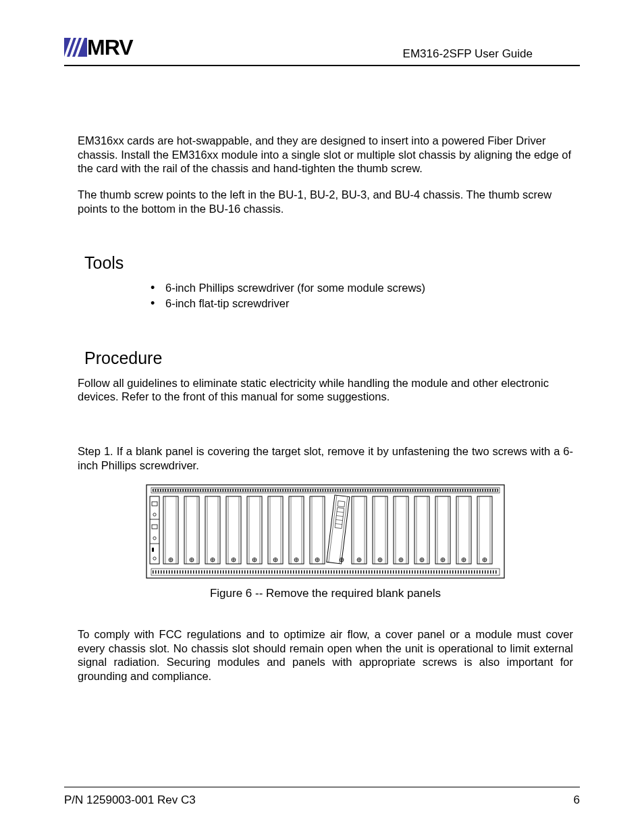 The height and width of the screenshot is (834, 644). Describe the element at coordinates (325, 593) in the screenshot. I see `figure-6-caption: Figure 6 -- Remove the required blank pa…` at that location.